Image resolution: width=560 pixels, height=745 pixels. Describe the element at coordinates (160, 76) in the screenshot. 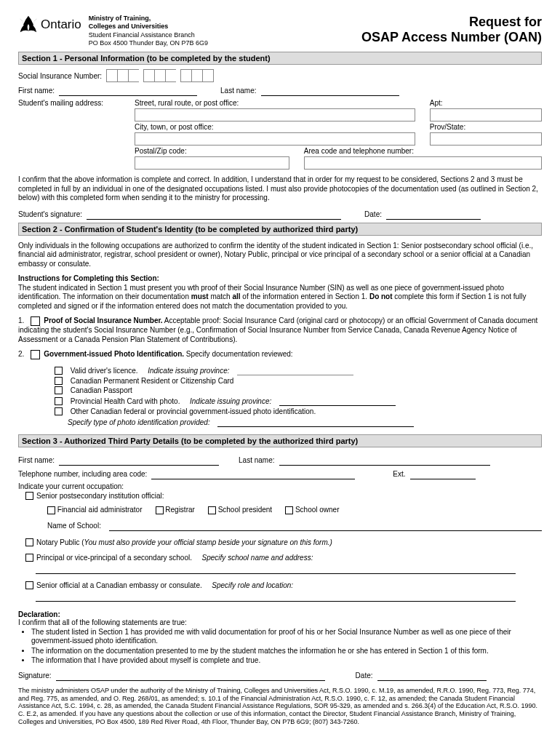

I see `sin-input` at that location.